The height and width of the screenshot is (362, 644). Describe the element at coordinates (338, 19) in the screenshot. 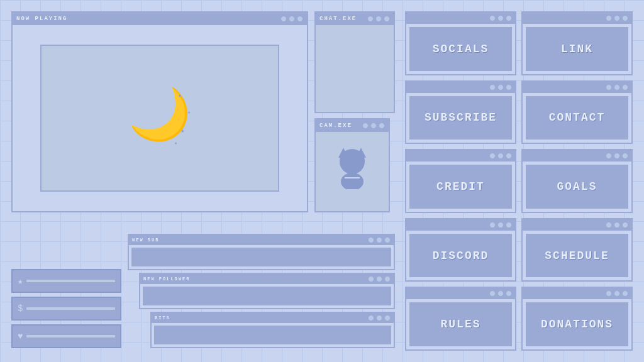

I see `chat-title: CHAT.EXE` at that location.